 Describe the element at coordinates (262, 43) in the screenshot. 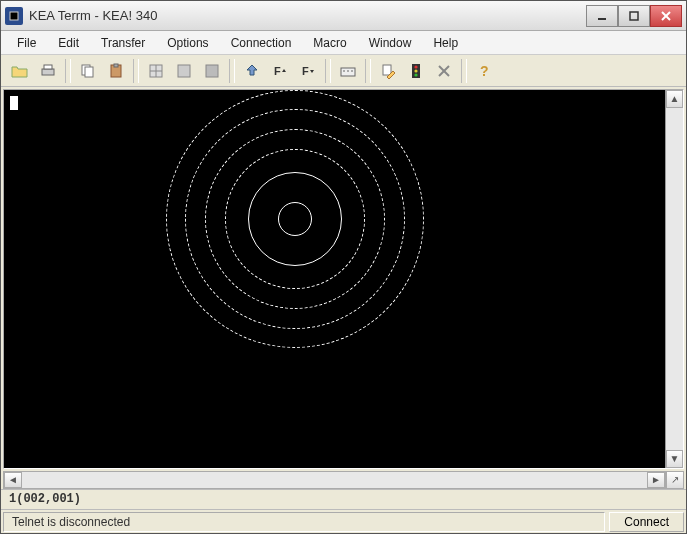

I see `menu-connection: Connection` at that location.